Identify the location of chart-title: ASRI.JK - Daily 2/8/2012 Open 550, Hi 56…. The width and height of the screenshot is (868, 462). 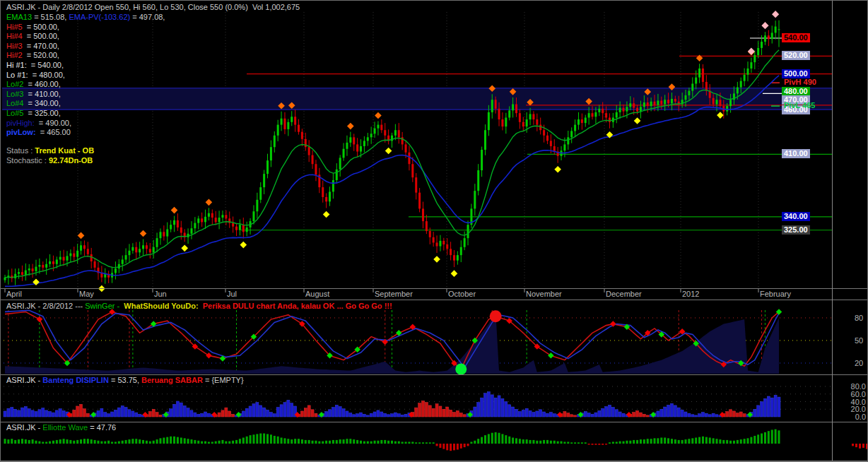
(153, 7).